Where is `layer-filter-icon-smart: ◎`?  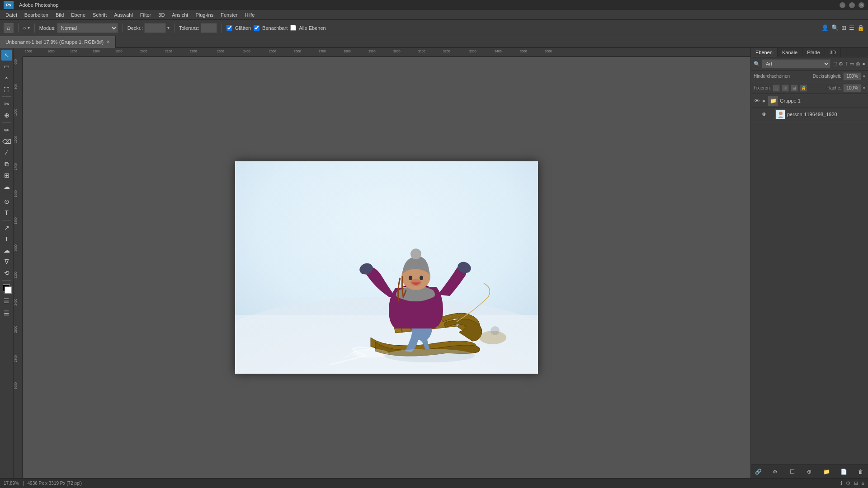
layer-filter-icon-smart: ◎ is located at coordinates (858, 64).